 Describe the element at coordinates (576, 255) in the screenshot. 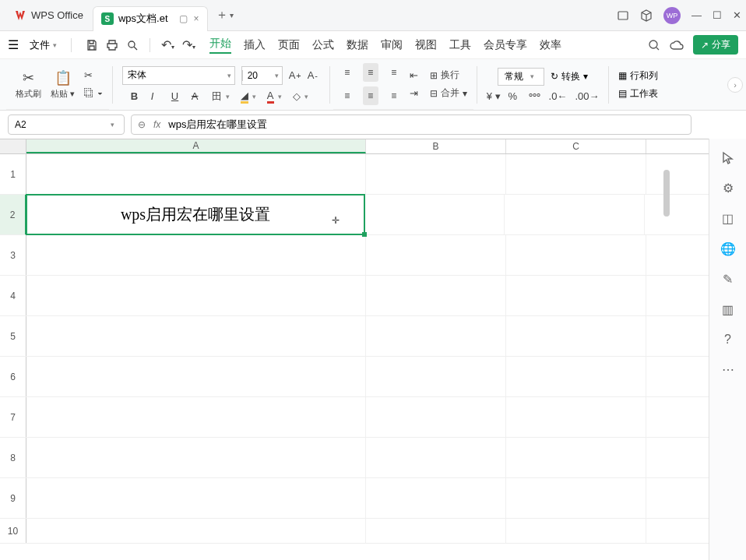

I see `cell-C3` at that location.